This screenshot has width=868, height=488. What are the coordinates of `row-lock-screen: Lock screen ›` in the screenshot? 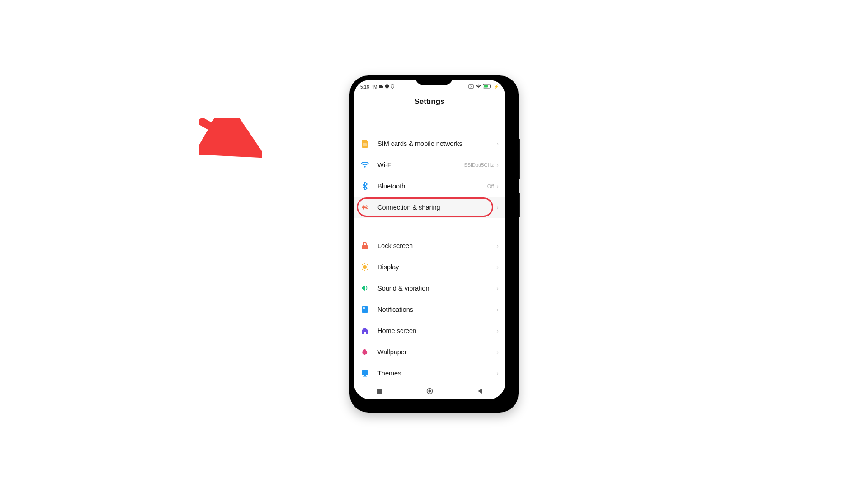 It's located at (429, 246).